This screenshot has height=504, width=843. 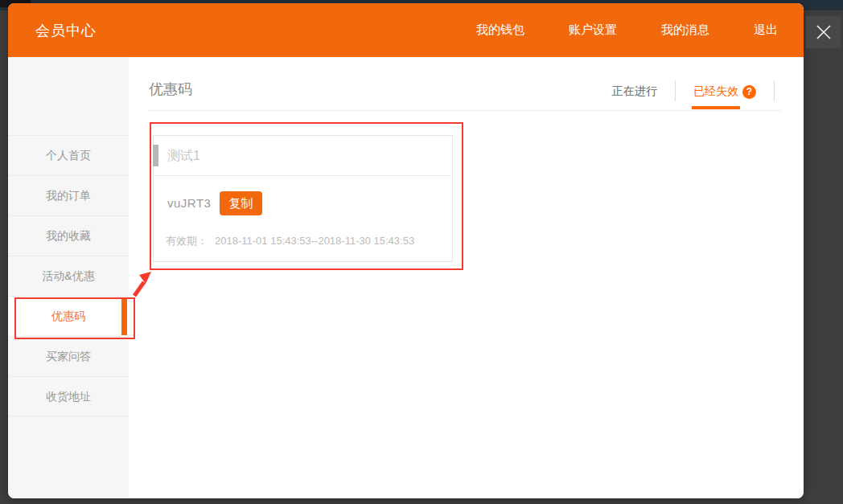 What do you see at coordinates (685, 31) in the screenshot?
I see `header-nav-item: 我的消息` at bounding box center [685, 31].